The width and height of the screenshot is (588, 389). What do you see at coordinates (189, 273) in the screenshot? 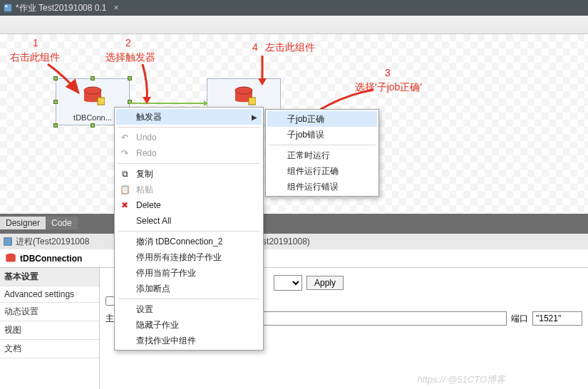
I see `menu-stop-cur-sub: 停用当前子作业` at bounding box center [189, 273].